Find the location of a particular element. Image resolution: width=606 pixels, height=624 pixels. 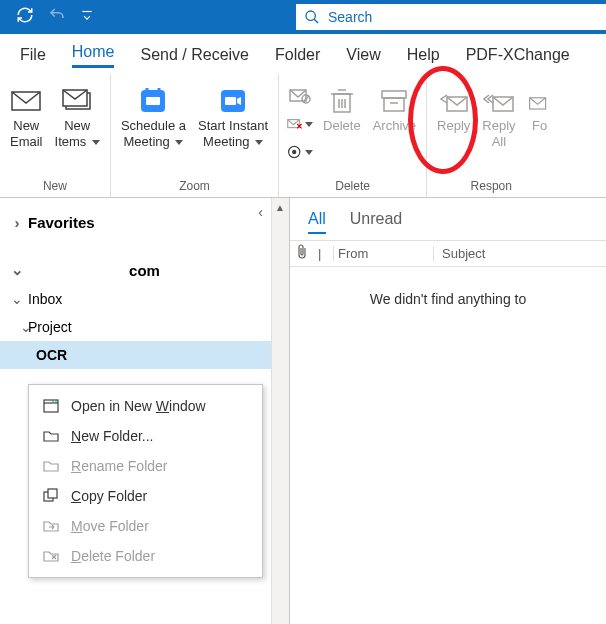

delete-button: Delete is located at coordinates (342, 109).